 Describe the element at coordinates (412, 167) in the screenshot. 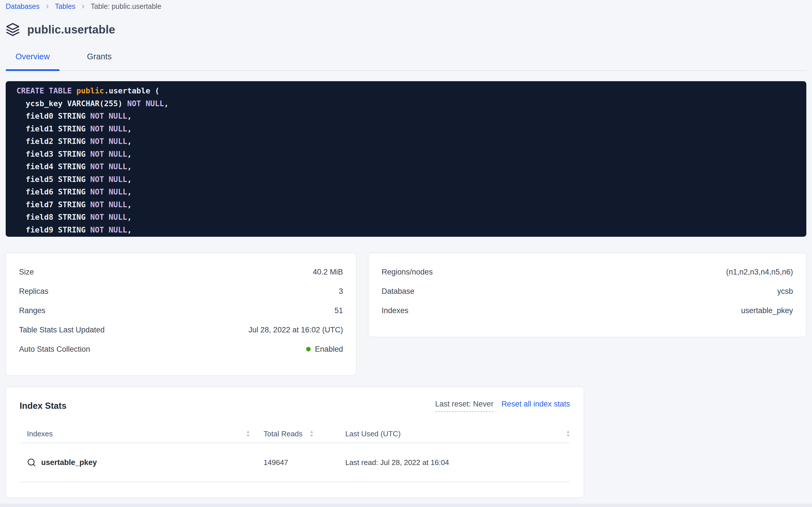

I see `sql-line: field4 STRING NOT NULL,` at that location.